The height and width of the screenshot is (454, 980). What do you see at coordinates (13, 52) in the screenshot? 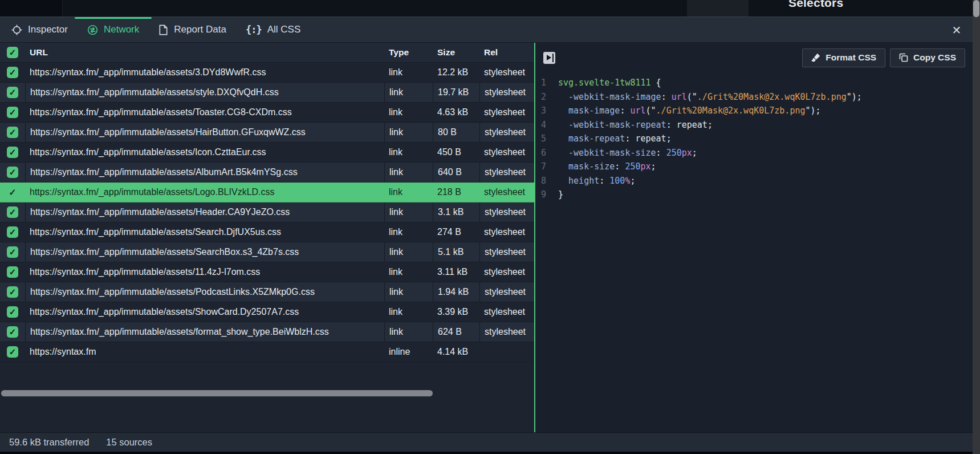
I see `select-all-checkbox-cell: ✓` at bounding box center [13, 52].